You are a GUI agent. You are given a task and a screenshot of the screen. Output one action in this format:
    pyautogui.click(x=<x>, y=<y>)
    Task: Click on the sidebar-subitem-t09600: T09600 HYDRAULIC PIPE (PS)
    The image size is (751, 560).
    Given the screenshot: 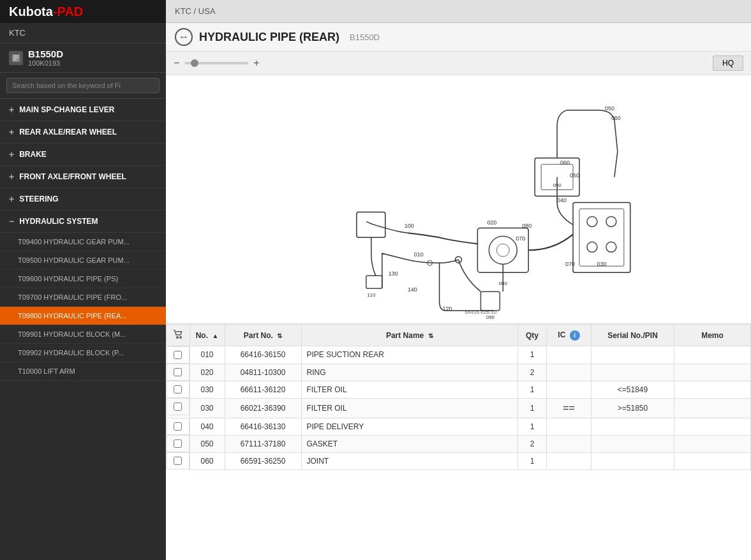 What is the action you would take?
    pyautogui.click(x=83, y=279)
    